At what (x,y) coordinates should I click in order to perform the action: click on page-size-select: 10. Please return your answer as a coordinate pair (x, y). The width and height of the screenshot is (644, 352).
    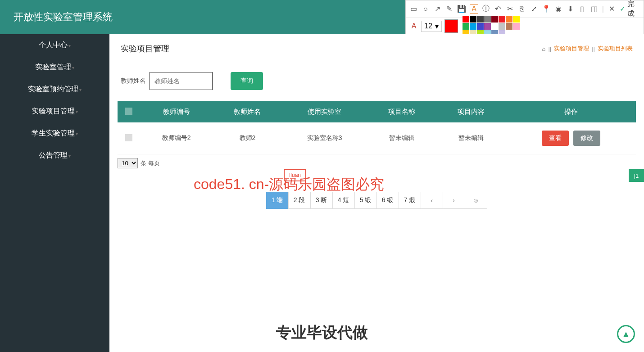
    Looking at the image, I should click on (128, 163).